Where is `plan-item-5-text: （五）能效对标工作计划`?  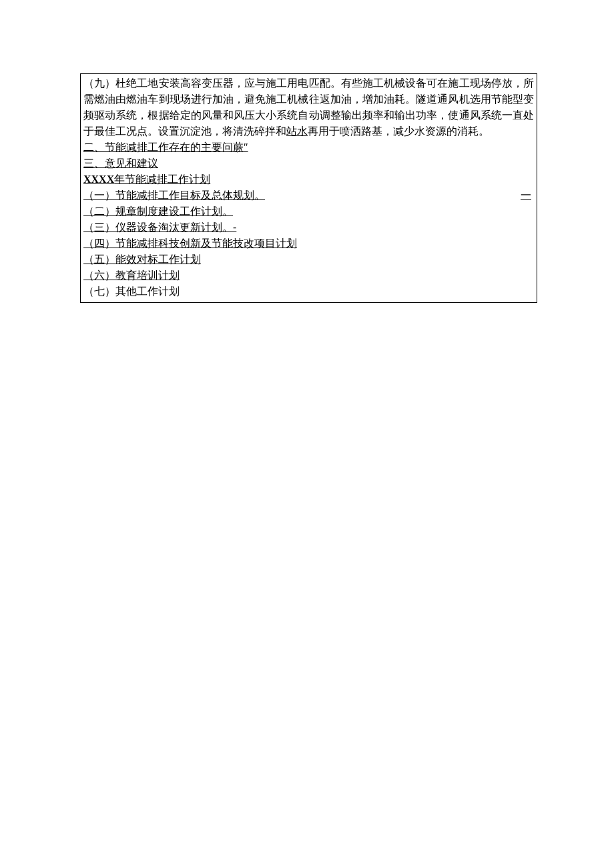
plan-item-5-text: （五）能效对标工作计划 is located at coordinates (142, 259).